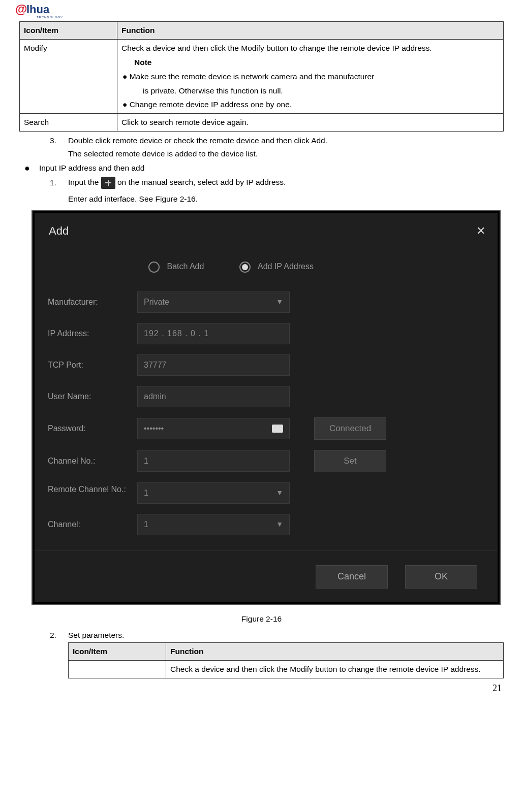  Describe the element at coordinates (266, 525) in the screenshot. I see `row-channel: Channel: 1 ▼` at that location.